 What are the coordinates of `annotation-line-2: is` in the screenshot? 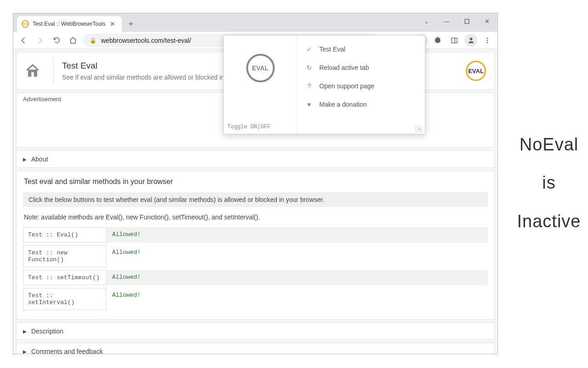 It's located at (549, 183).